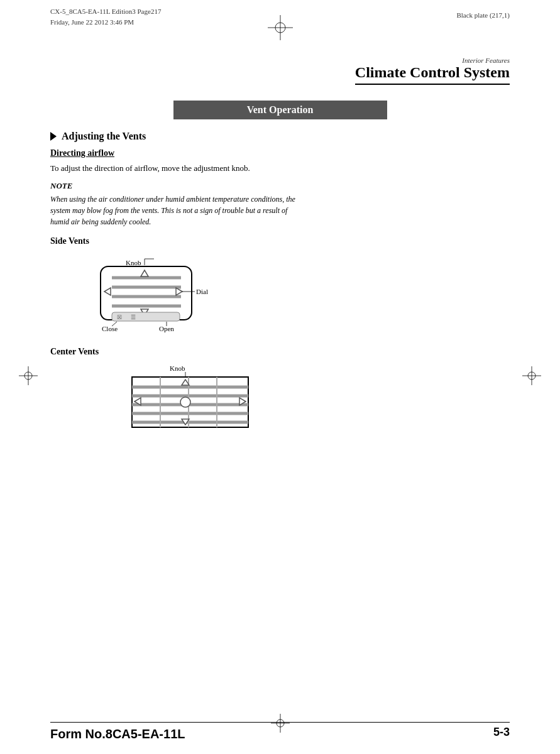  What do you see at coordinates (280, 29) in the screenshot?
I see `header-crosshair-icon` at bounding box center [280, 29].